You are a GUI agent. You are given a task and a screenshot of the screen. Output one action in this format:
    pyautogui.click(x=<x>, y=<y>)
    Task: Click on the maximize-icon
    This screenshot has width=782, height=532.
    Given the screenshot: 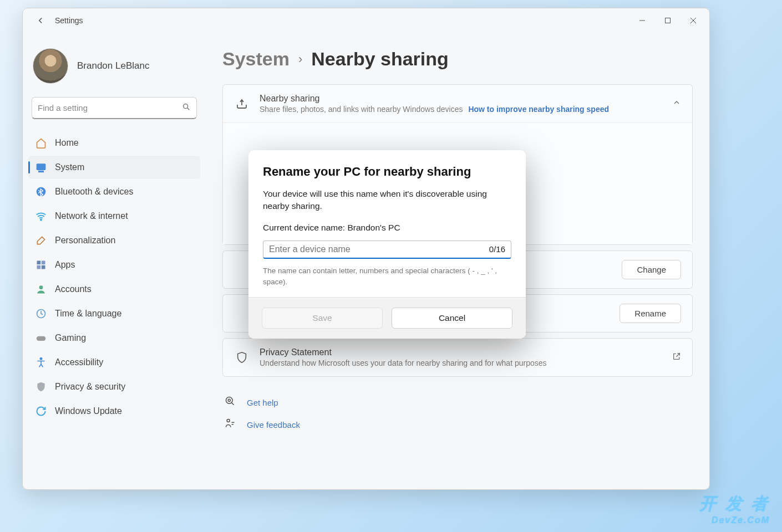 What is the action you would take?
    pyautogui.click(x=668, y=21)
    